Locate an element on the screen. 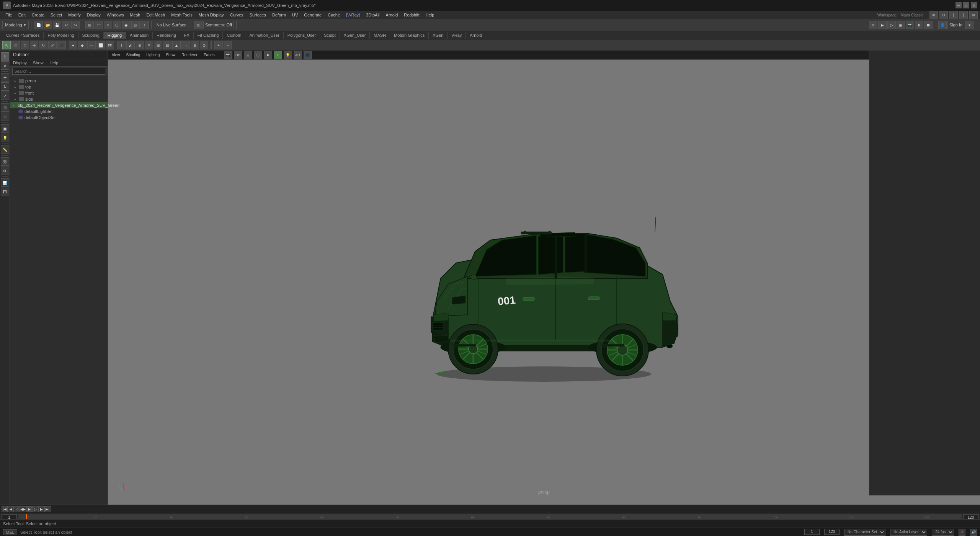  outliner-menu-show: Show is located at coordinates (38, 63).